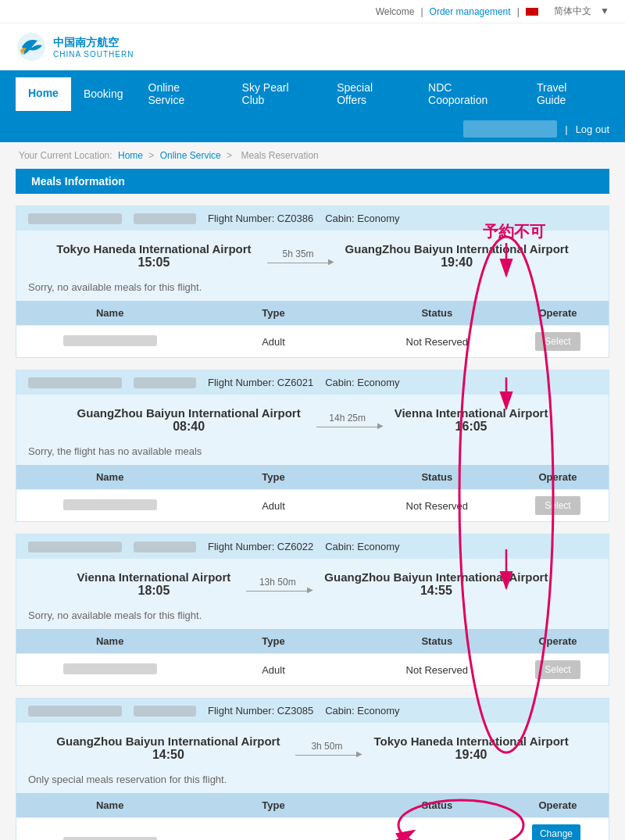 This screenshot has height=840, width=625. What do you see at coordinates (273, 670) in the screenshot?
I see `row-type-3: Adult` at bounding box center [273, 670].